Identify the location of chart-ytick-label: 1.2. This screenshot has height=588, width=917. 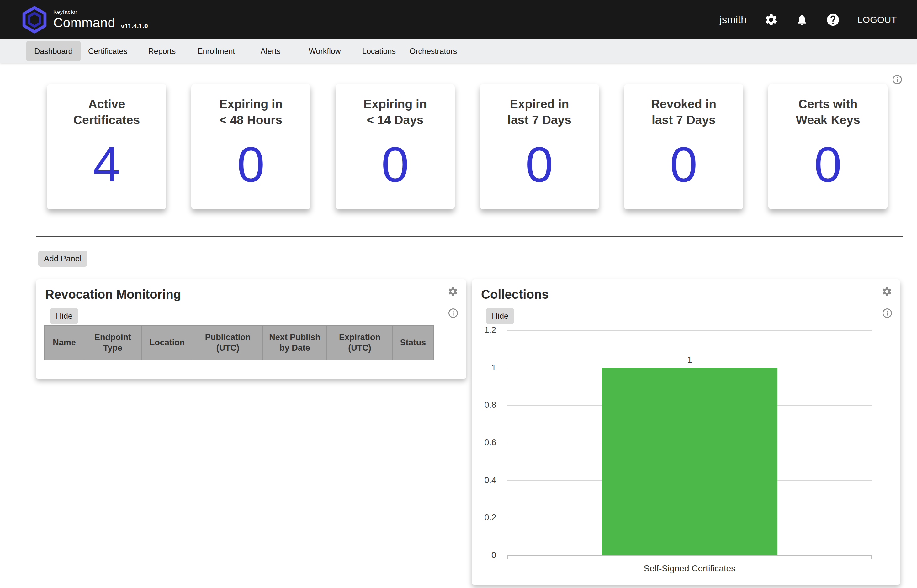
(484, 330).